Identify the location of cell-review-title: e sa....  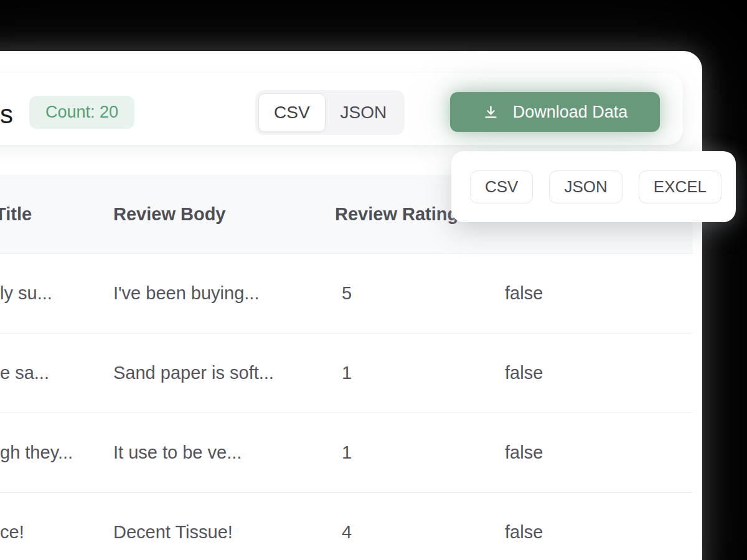
(25, 373).